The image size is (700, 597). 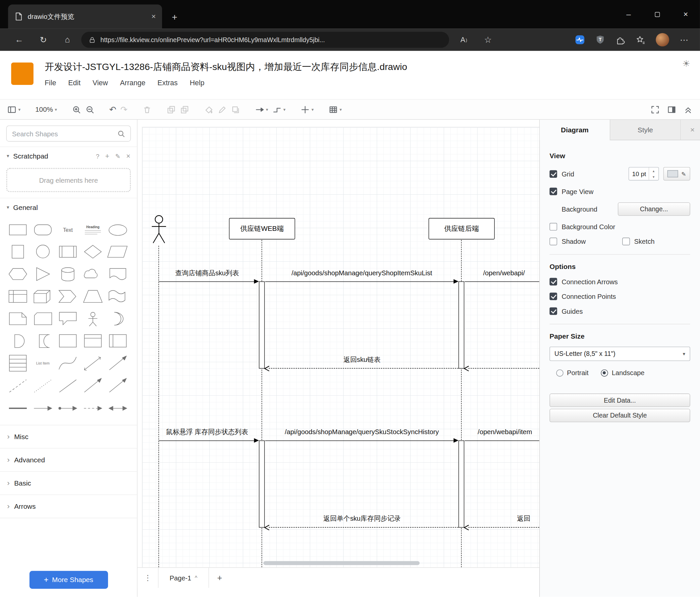 What do you see at coordinates (183, 578) in the screenshot?
I see `page-tab: Page-1 ^` at bounding box center [183, 578].